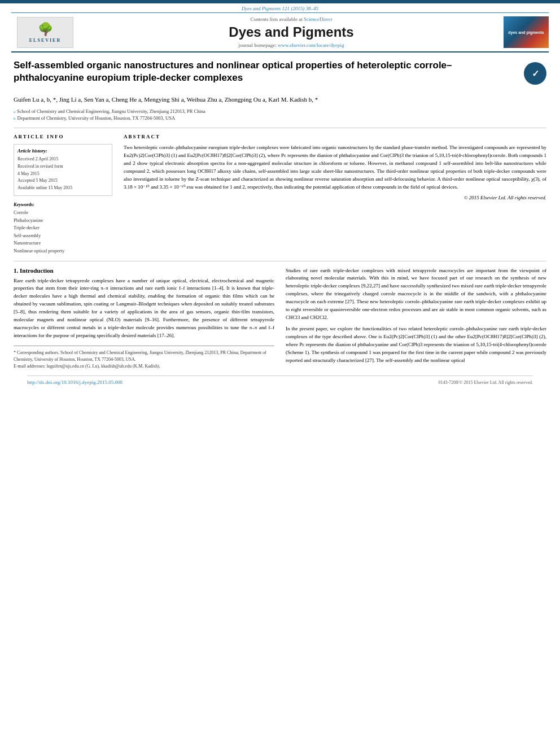 The height and width of the screenshot is (747, 560). What do you see at coordinates (280, 119) in the screenshot?
I see `affiliation-b: b Department of Chemistry, University of…` at bounding box center [280, 119].